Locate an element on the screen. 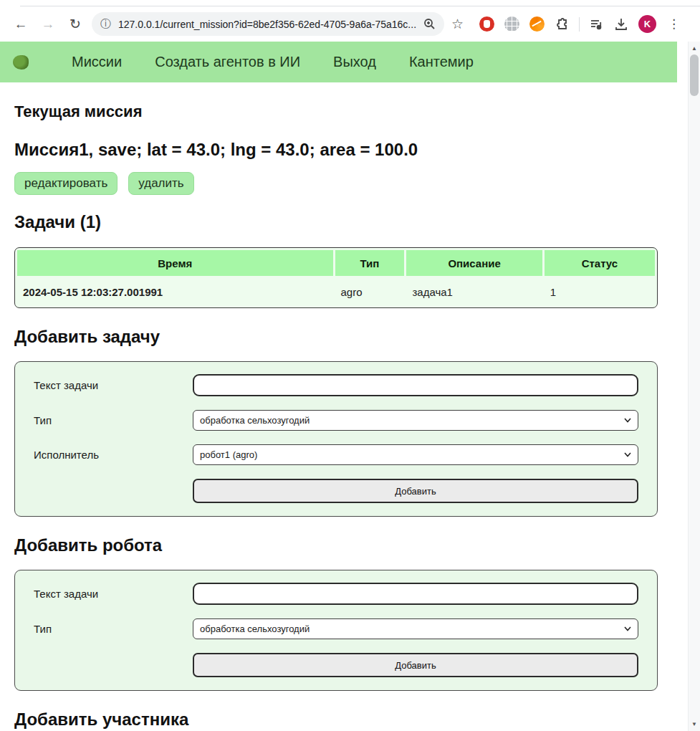 This screenshot has width=700, height=731. nav-missions: Миссии is located at coordinates (97, 62).